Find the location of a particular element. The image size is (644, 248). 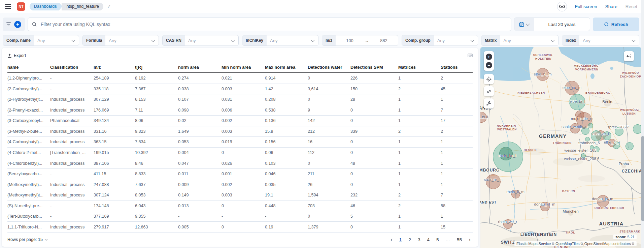

filter-label: InChIKey is located at coordinates (255, 40).